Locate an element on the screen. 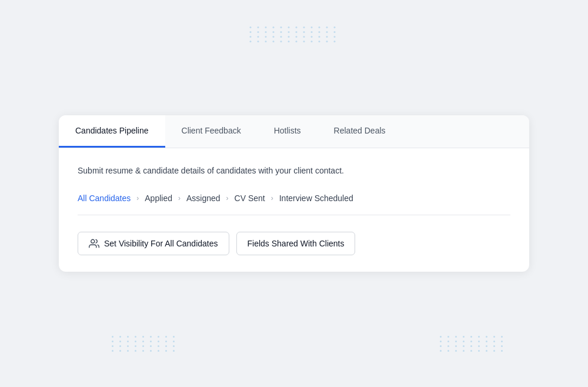  step-all-candidates: All Candidates is located at coordinates (104, 198).